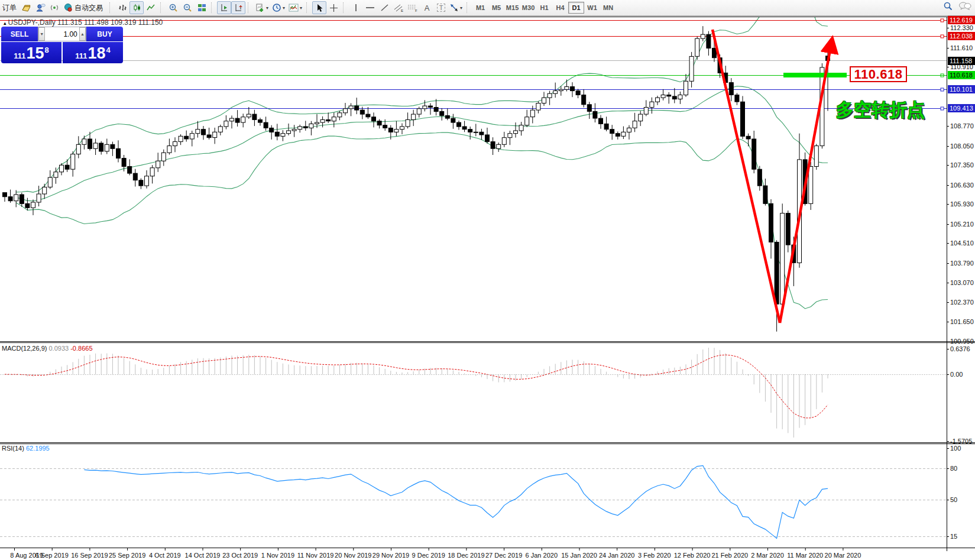 The image size is (975, 560). Describe the element at coordinates (561, 8) in the screenshot. I see `timeframe-h4: H4` at that location.